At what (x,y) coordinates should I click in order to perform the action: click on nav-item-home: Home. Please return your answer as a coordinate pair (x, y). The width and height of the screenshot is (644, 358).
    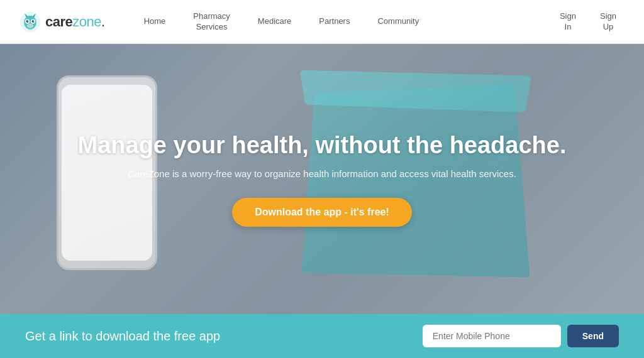
    Looking at the image, I should click on (155, 21).